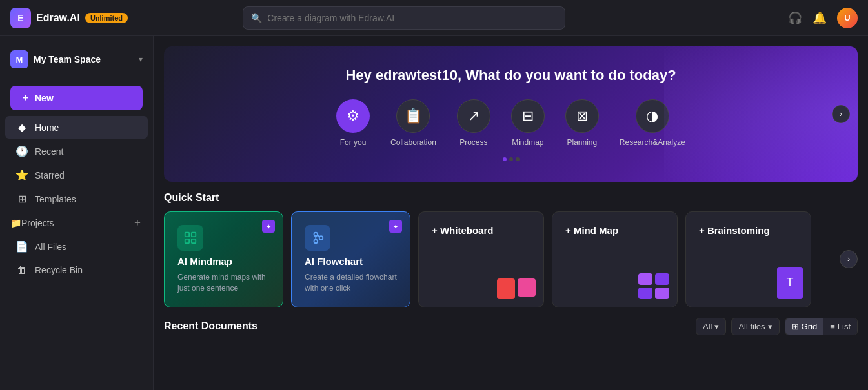 The width and height of the screenshot is (868, 390). I want to click on search-bar: 🔍, so click(404, 18).